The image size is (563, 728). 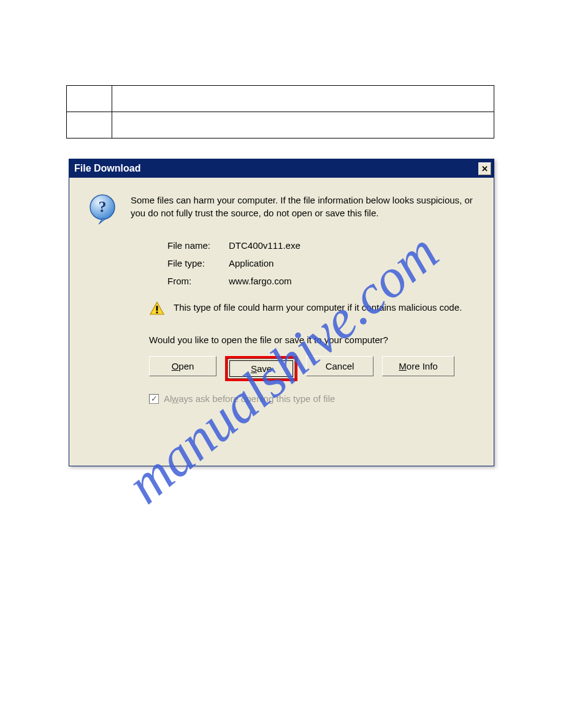 I want to click on question-icon: ?, so click(x=104, y=210).